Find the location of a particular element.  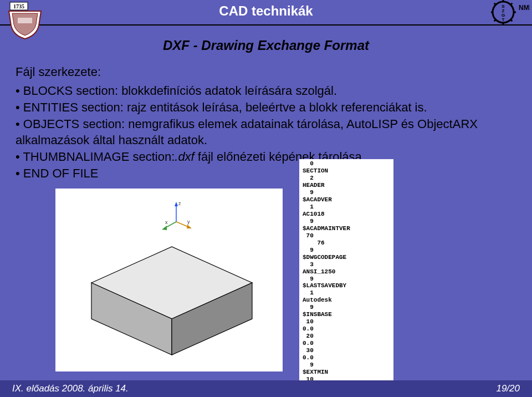

bullet-item: ENTITIES section: rajz entitások leírása… is located at coordinates (266, 108).